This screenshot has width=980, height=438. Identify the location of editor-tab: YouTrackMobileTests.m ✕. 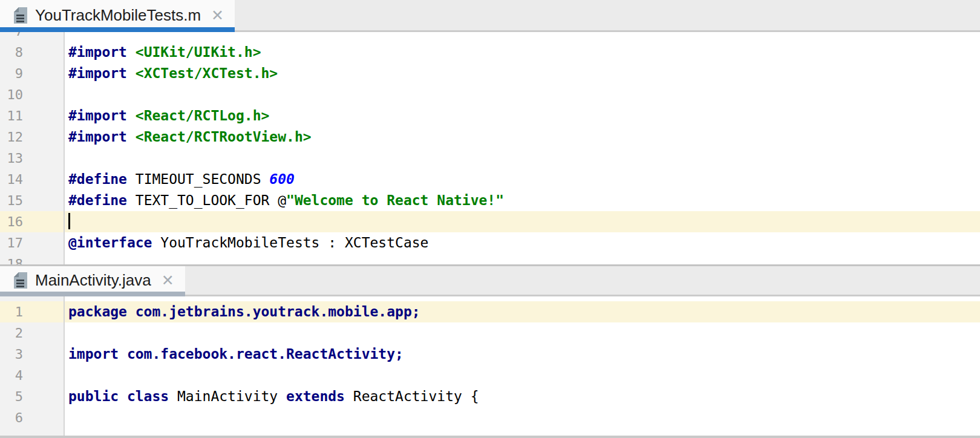
(117, 16).